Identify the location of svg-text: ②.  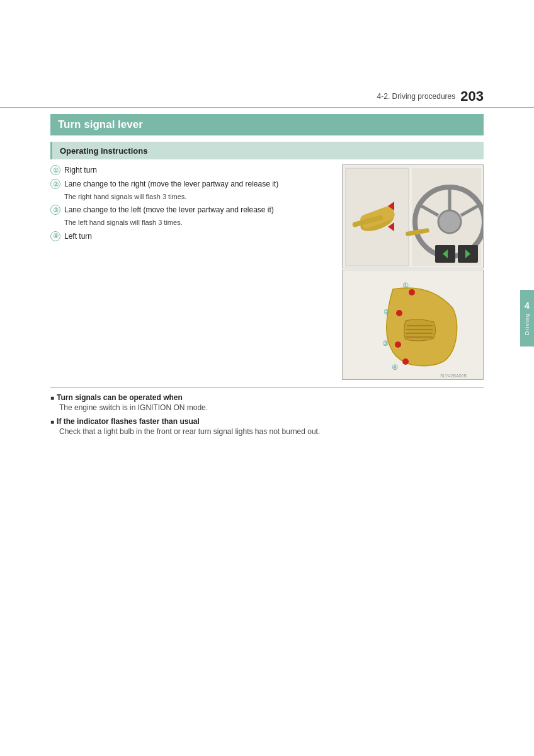
(387, 312).